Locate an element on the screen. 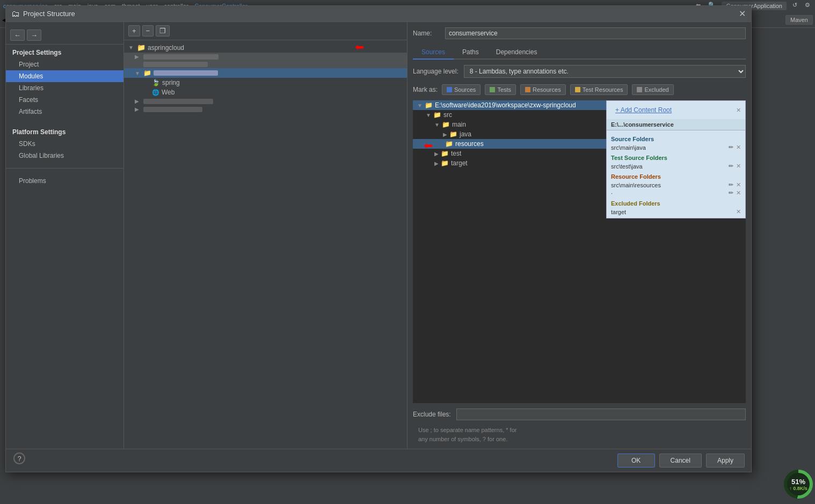  sidebar-toolbar: ← → is located at coordinates (64, 27).